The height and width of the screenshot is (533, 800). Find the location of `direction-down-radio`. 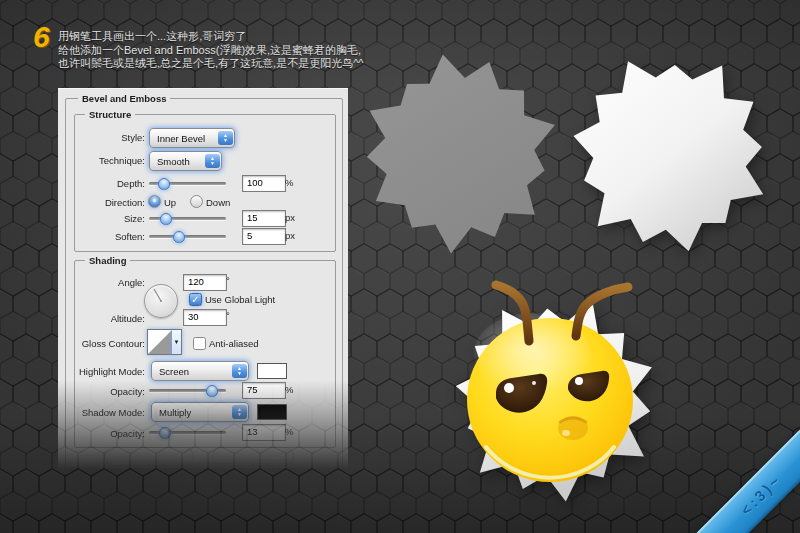

direction-down-radio is located at coordinates (196, 202).